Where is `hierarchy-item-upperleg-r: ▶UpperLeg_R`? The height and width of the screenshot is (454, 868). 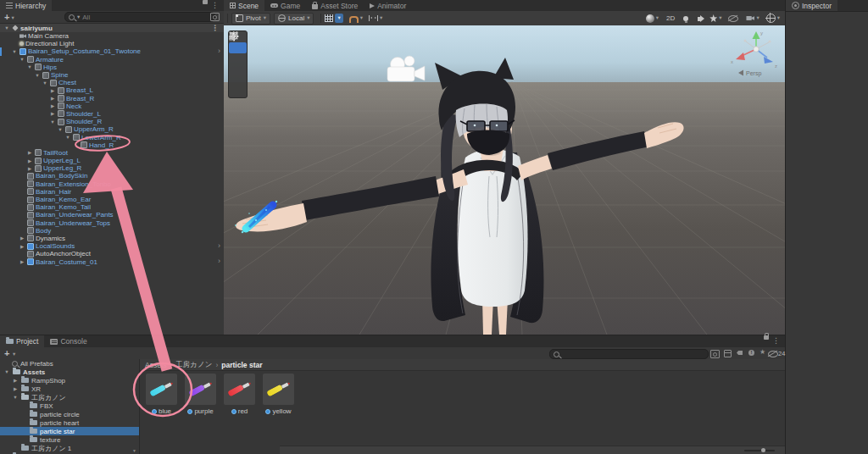 hierarchy-item-upperleg-r: ▶UpperLeg_R is located at coordinates (112, 168).